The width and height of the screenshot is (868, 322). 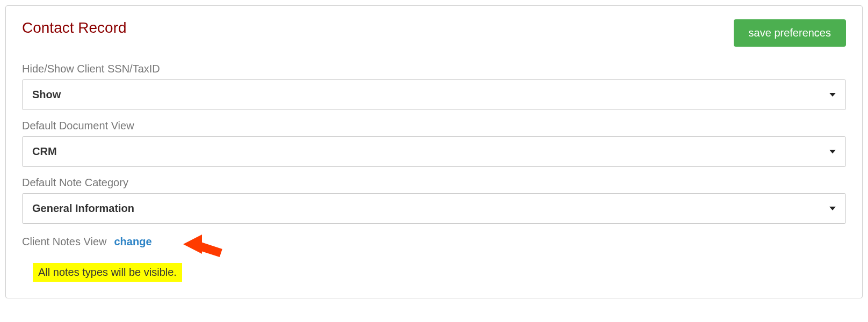 What do you see at coordinates (133, 241) in the screenshot?
I see `change-link: change` at bounding box center [133, 241].